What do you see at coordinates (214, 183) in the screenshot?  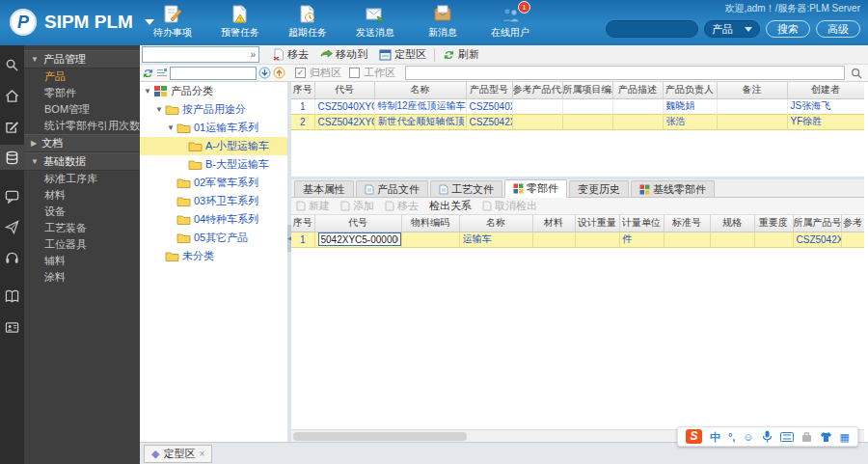 I see `tree-node-police-series: 02军警车系列` at bounding box center [214, 183].